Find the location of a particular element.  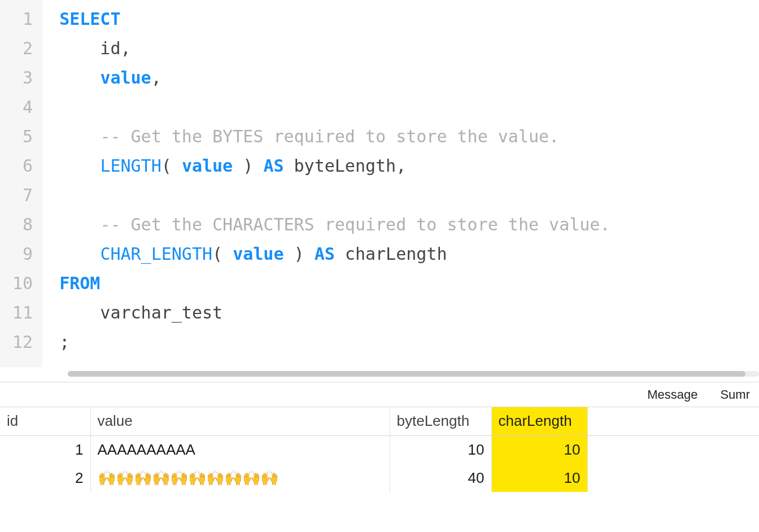

tab-message: Message is located at coordinates (672, 395).